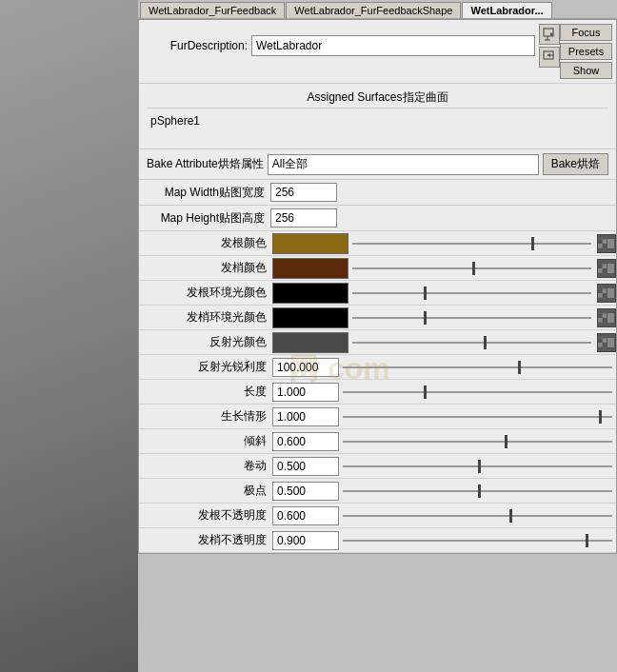 Image resolution: width=617 pixels, height=672 pixels. What do you see at coordinates (206, 367) in the screenshot?
I see `prop-label-5: 反射光锐利度` at bounding box center [206, 367].